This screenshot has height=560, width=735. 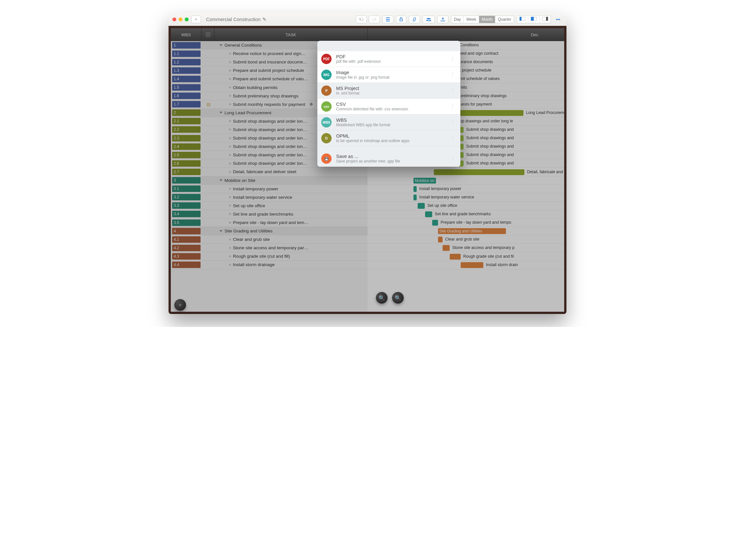 What do you see at coordinates (263, 214) in the screenshot?
I see `task-name-text: Set line and grade benchmarks` at bounding box center [263, 214].